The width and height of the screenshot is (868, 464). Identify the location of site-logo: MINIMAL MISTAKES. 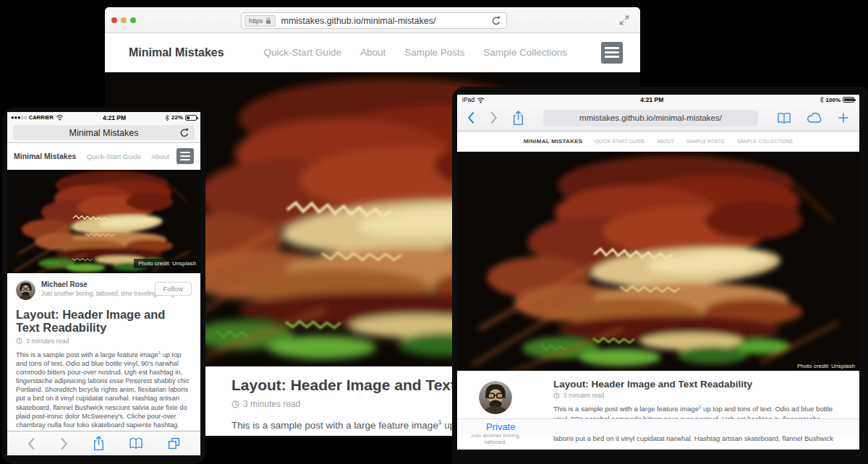
(553, 142).